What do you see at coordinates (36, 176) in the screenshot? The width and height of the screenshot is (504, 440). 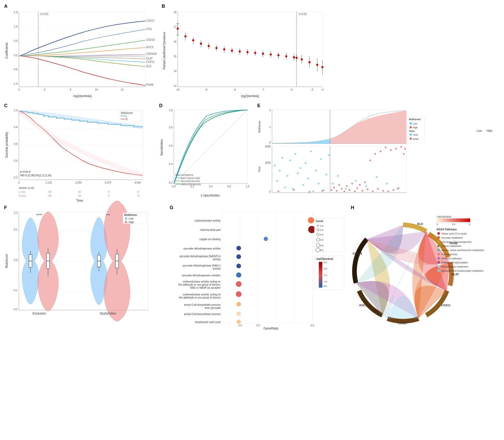 I see `svg-text: HR=3.32,95CI%(2.11,5.24)` at bounding box center [36, 176].